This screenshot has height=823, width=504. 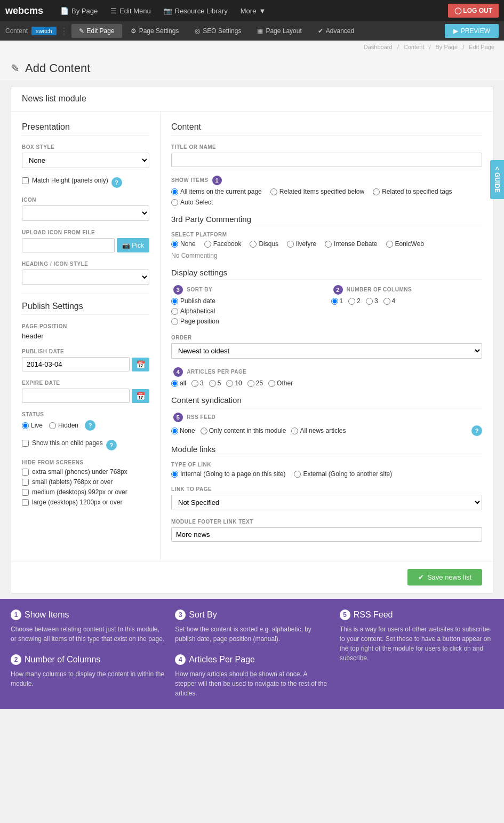 I want to click on status-live-radio, so click(x=26, y=426).